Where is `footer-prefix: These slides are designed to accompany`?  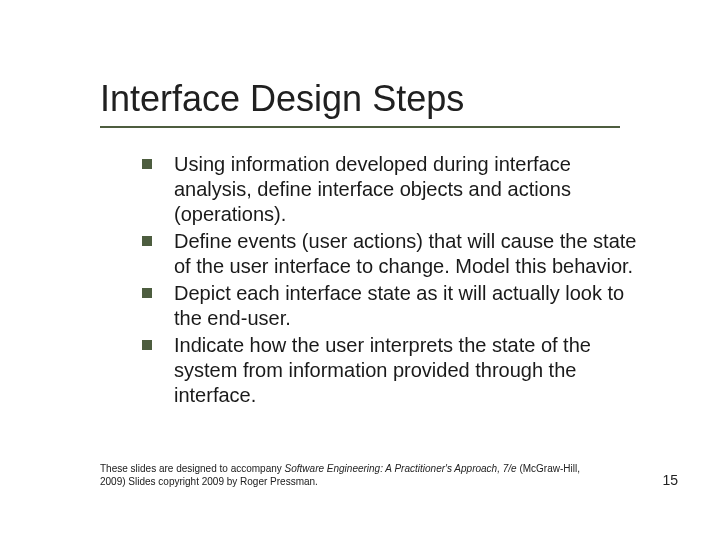
footer-prefix: These slides are designed to accompany is located at coordinates (192, 468).